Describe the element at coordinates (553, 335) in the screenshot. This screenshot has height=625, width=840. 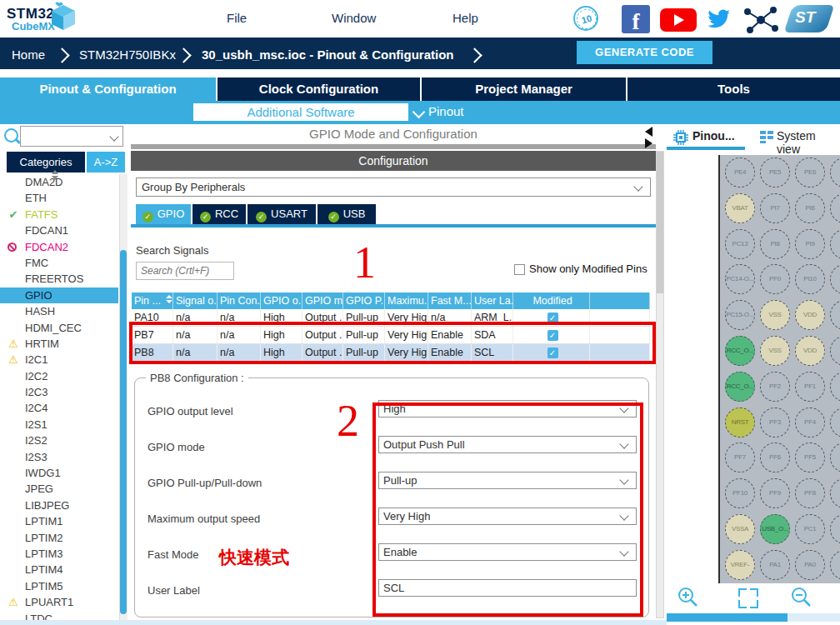
I see `checked-checkbox-icon: ✓` at that location.